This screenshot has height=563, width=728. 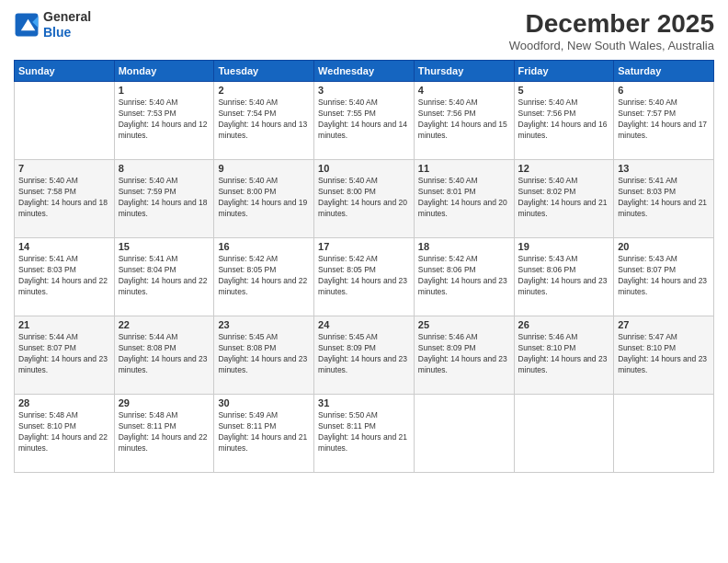 What do you see at coordinates (464, 325) in the screenshot?
I see `day-number: 25` at bounding box center [464, 325].